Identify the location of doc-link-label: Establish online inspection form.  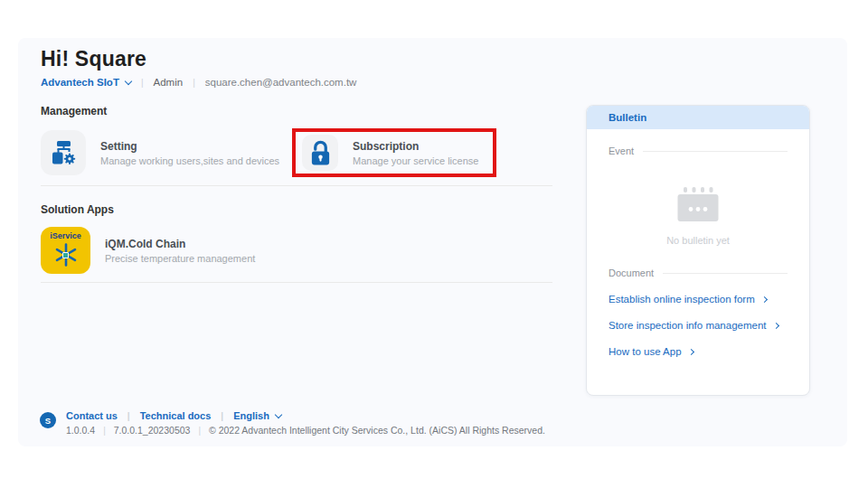
(682, 299).